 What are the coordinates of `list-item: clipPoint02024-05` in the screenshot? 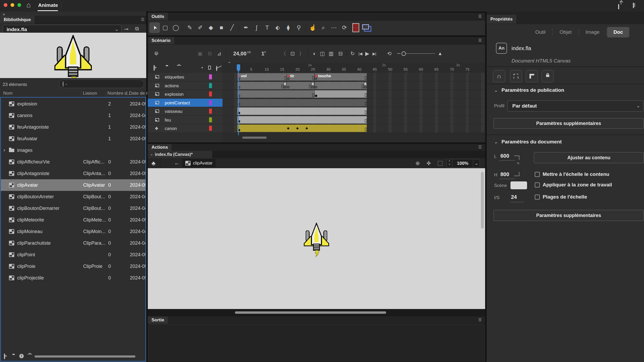 It's located at (73, 255).